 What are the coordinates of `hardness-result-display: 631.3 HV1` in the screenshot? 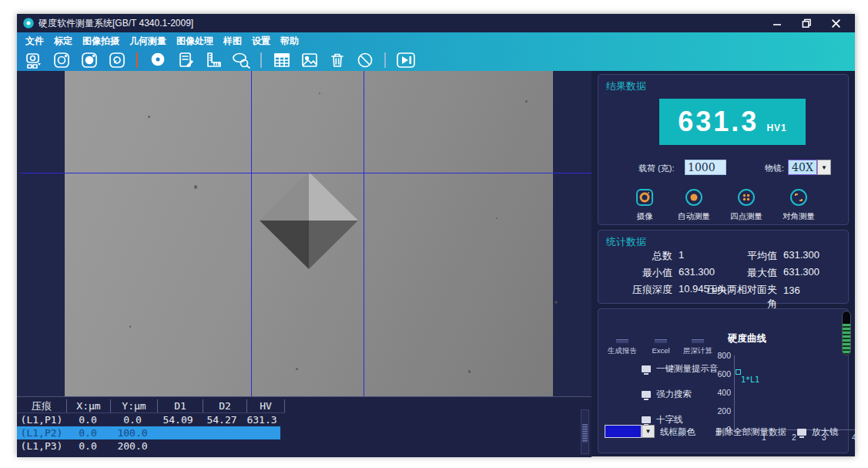 It's located at (732, 122).